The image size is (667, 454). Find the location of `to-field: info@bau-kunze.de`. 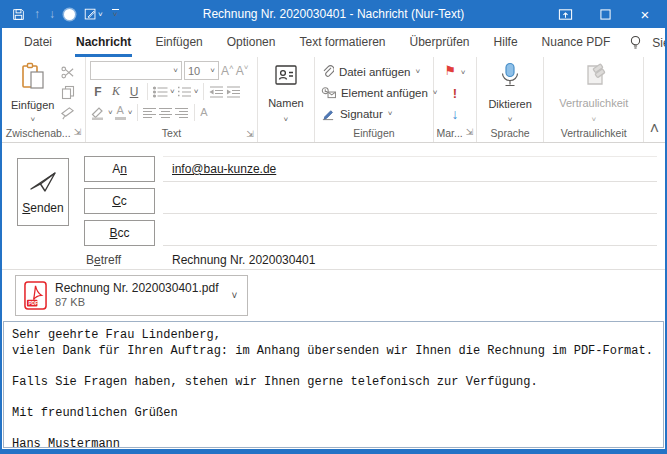

to-field: info@bau-kunze.de is located at coordinates (410, 169).